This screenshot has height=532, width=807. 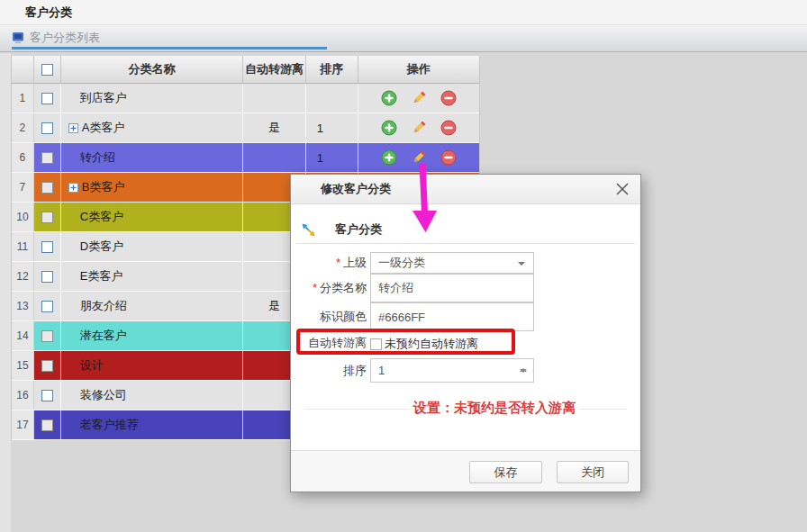 I want to click on annotation-note: 设置：未预约是否转入游离, so click(x=494, y=409).